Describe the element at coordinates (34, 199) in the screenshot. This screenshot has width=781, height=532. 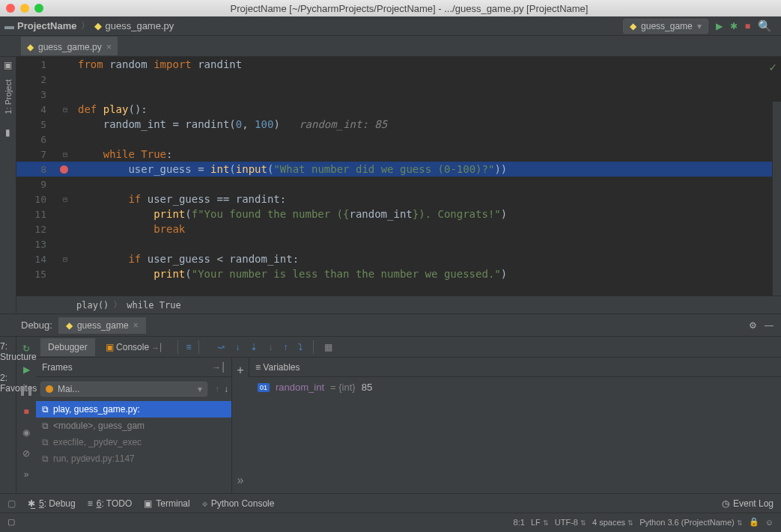
I see `line-number: 10` at that location.